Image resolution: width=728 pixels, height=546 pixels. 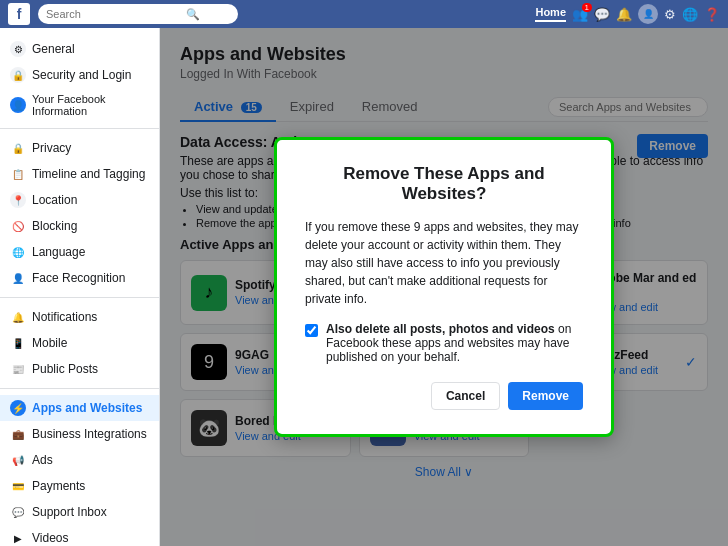 I want to click on business-icon: 💼, so click(x=18, y=434).